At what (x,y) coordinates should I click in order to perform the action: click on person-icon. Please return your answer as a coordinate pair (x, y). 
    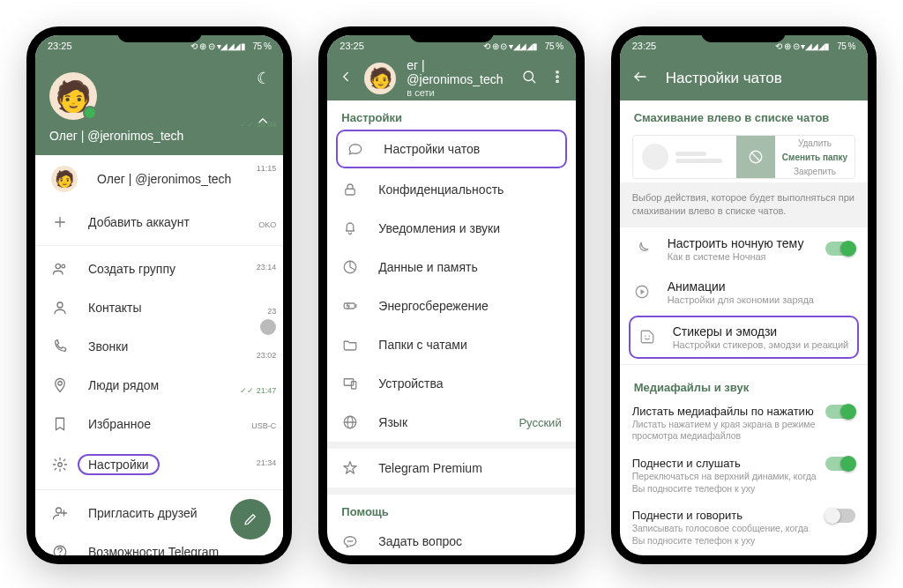
    Looking at the image, I should click on (60, 308).